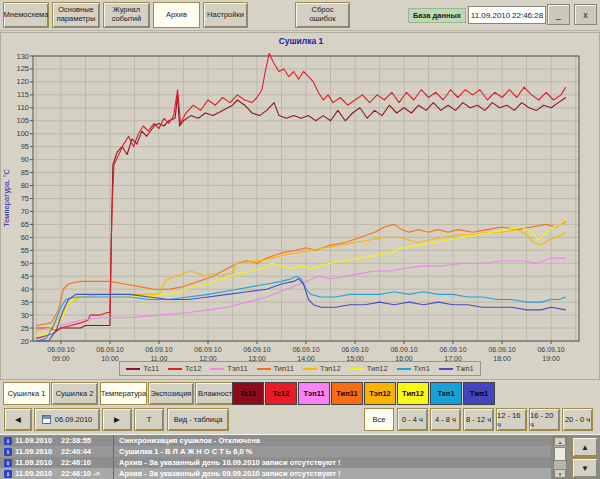 The height and width of the screenshot is (479, 600). Describe the element at coordinates (176, 15) in the screenshot. I see `toolbar-tab-4: Архив` at that location.